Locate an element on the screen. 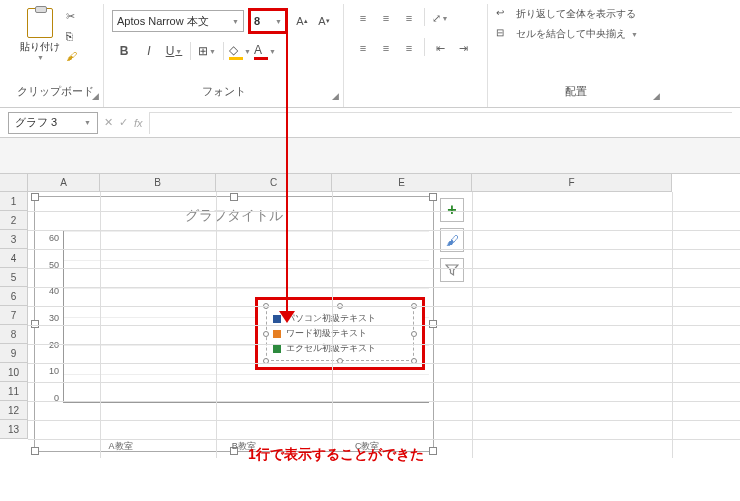  merge-center-button: ⊟ セルを結合して中央揃え ▼ is located at coordinates (576, 34).